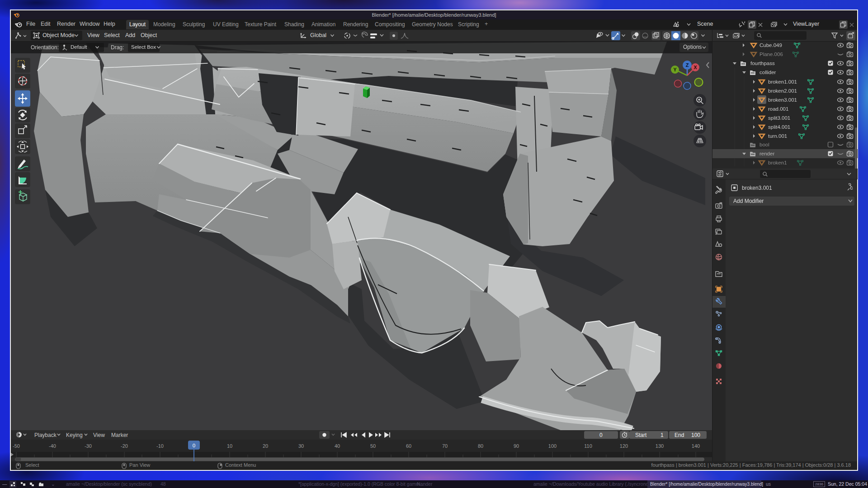 This screenshot has height=488, width=868. I want to click on svg-text: split4.001, so click(779, 127).